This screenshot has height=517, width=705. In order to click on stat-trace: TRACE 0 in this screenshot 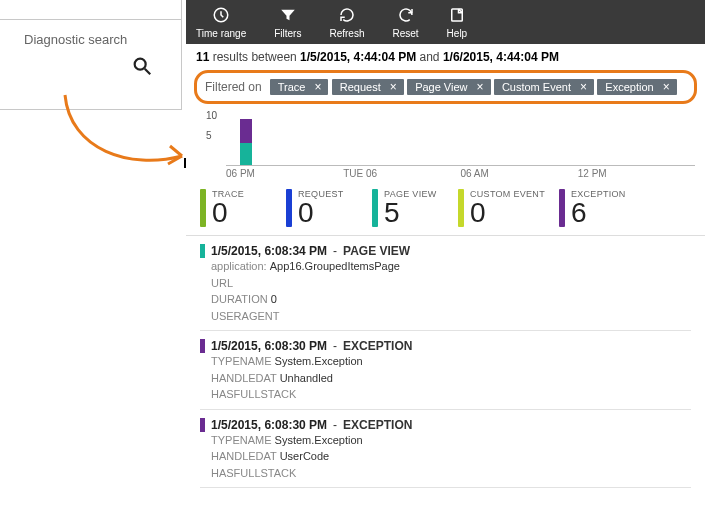, I will do `click(236, 208)`.